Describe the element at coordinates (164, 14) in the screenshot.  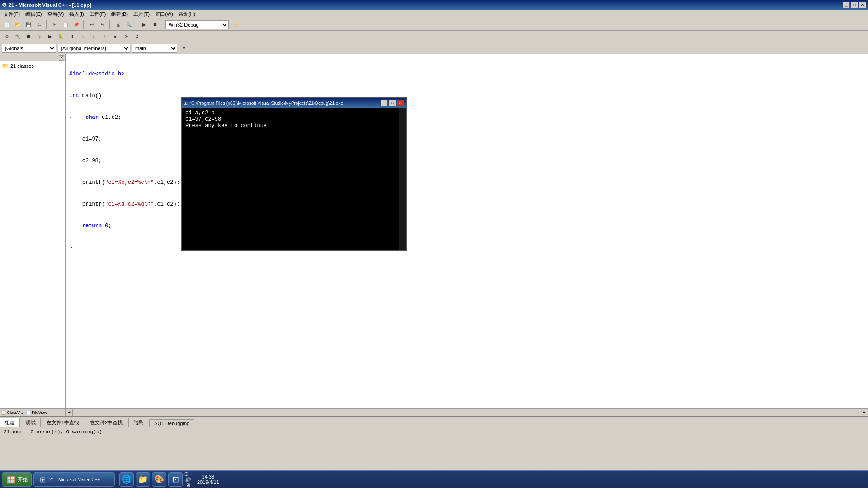
I see `menu-window: 窗口(W)` at that location.